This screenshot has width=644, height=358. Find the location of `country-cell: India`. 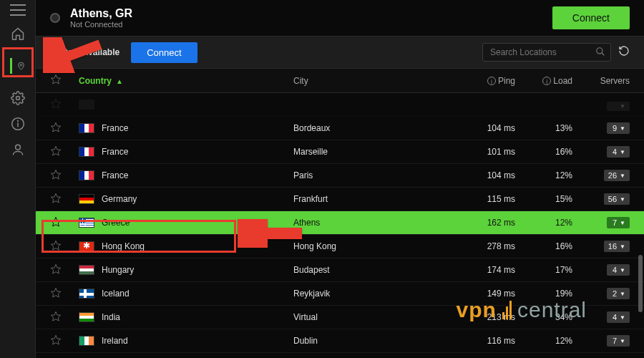

country-cell: India is located at coordinates (186, 317).